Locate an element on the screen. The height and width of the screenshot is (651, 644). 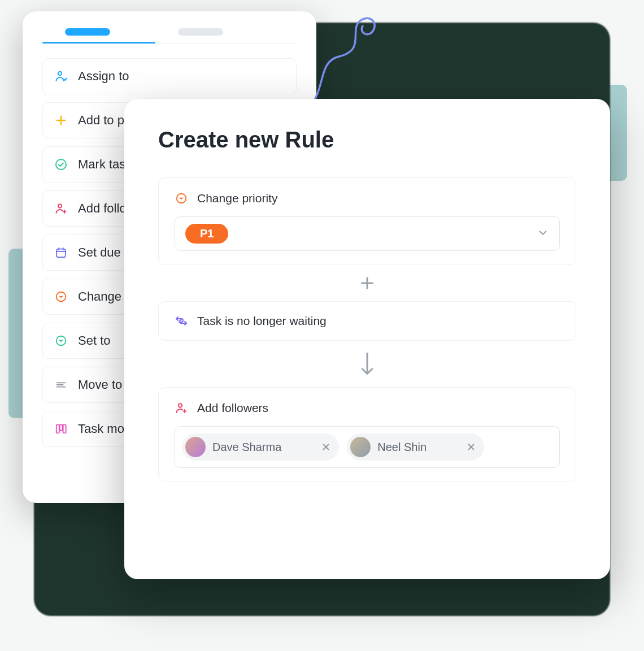
check-circle-icon is located at coordinates (61, 164).